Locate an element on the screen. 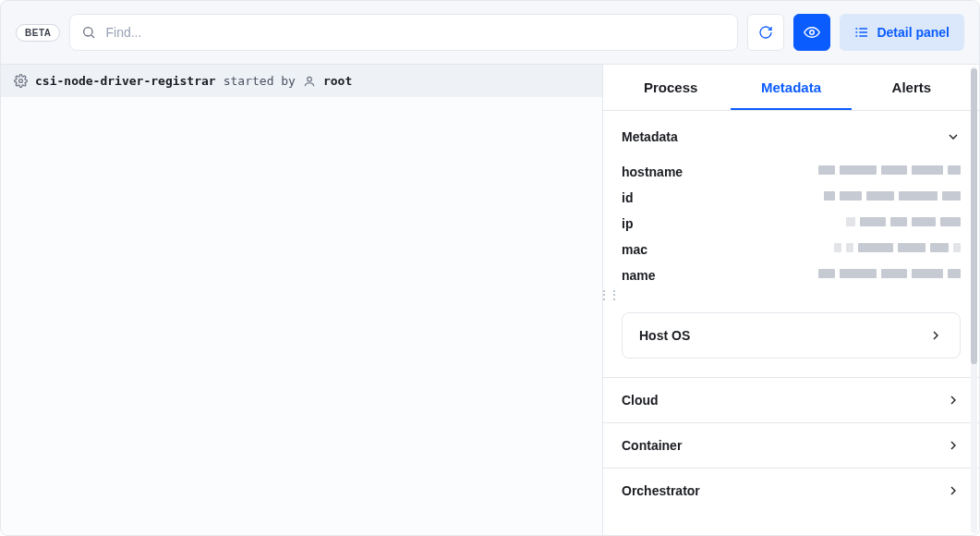 This screenshot has height=536, width=980. search-input is located at coordinates (416, 32).